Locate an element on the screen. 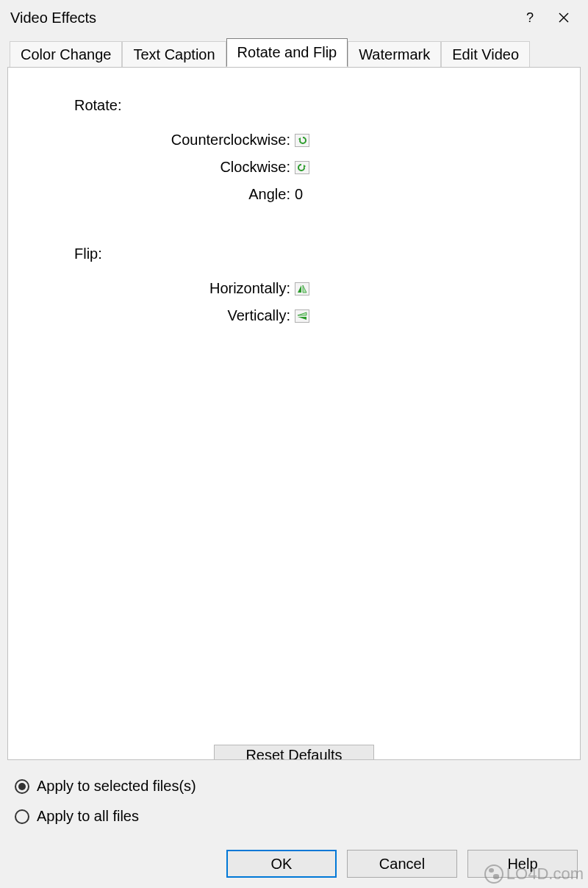 This screenshot has height=888, width=588. dialog-title: Video Effects is located at coordinates (262, 18).